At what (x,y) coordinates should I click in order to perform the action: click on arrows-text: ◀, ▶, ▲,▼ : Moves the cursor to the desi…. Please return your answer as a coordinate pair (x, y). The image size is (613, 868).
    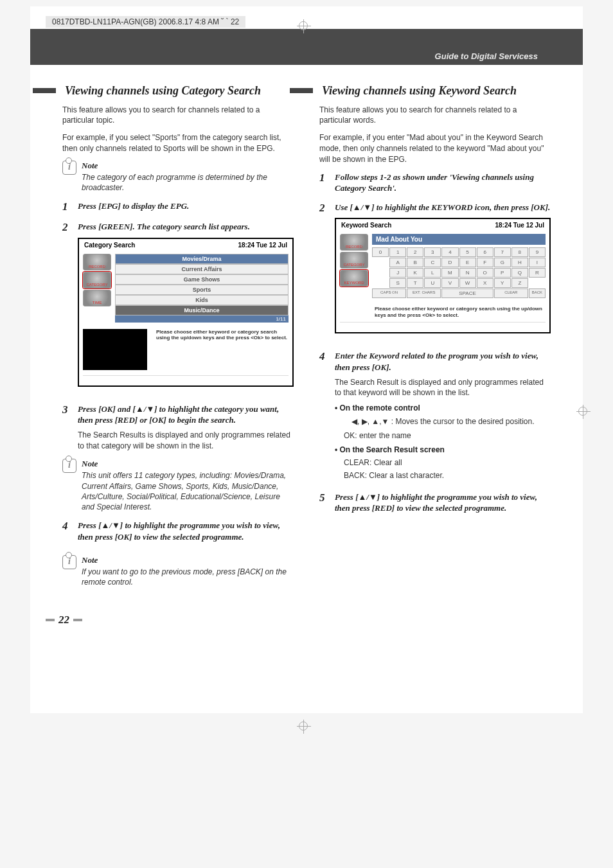
    Looking at the image, I should click on (451, 421).